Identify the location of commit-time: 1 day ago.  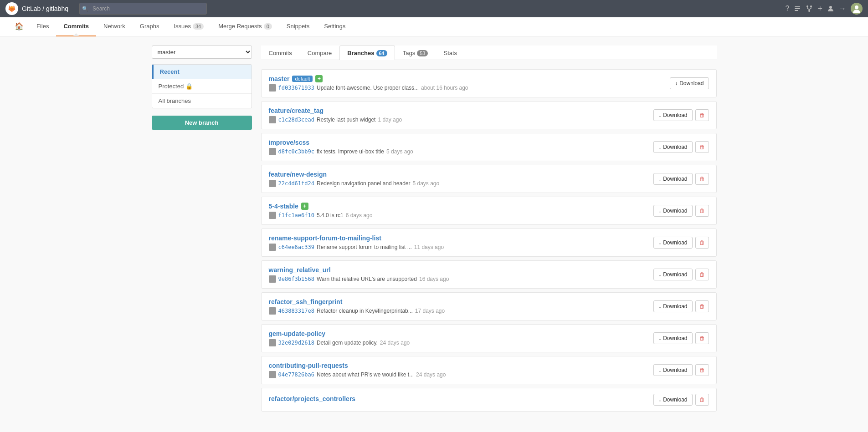
(390, 120).